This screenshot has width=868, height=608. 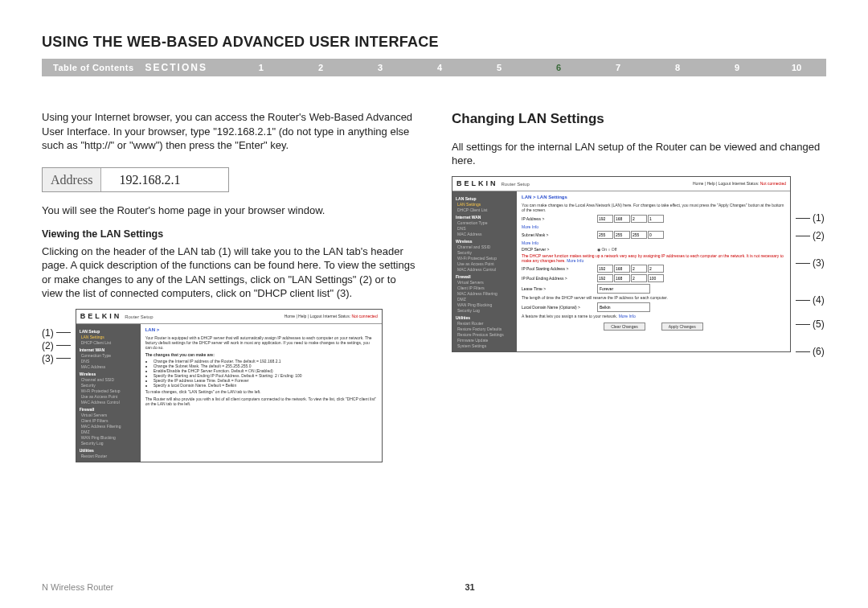 I want to click on footer-product: N Wireless Router, so click(x=77, y=587).